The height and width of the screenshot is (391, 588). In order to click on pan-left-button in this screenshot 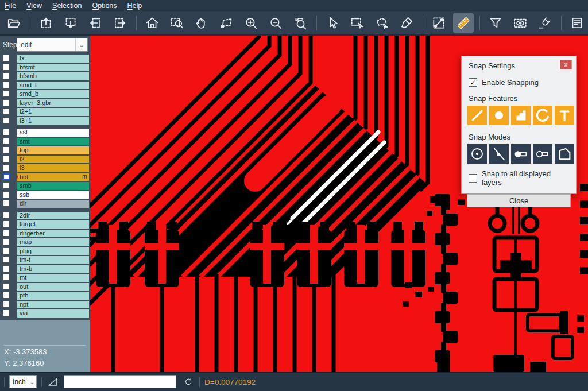, I will do `click(95, 23)`.